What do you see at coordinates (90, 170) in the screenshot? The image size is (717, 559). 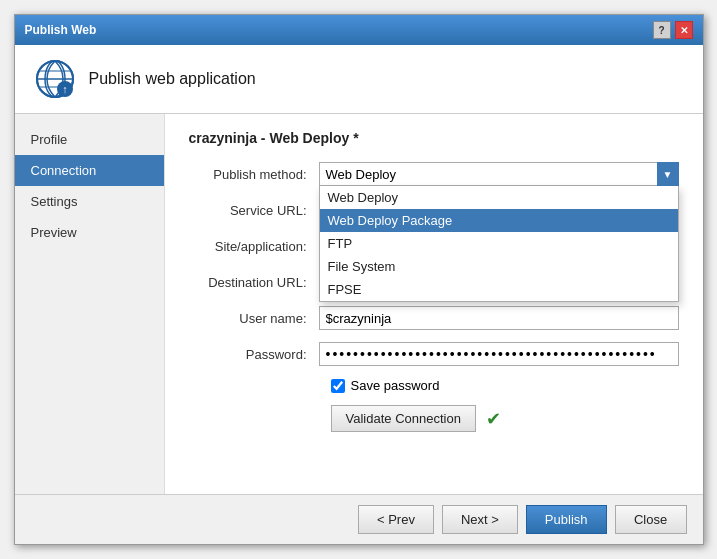 I see `sidebar-item-connection: Connection` at bounding box center [90, 170].